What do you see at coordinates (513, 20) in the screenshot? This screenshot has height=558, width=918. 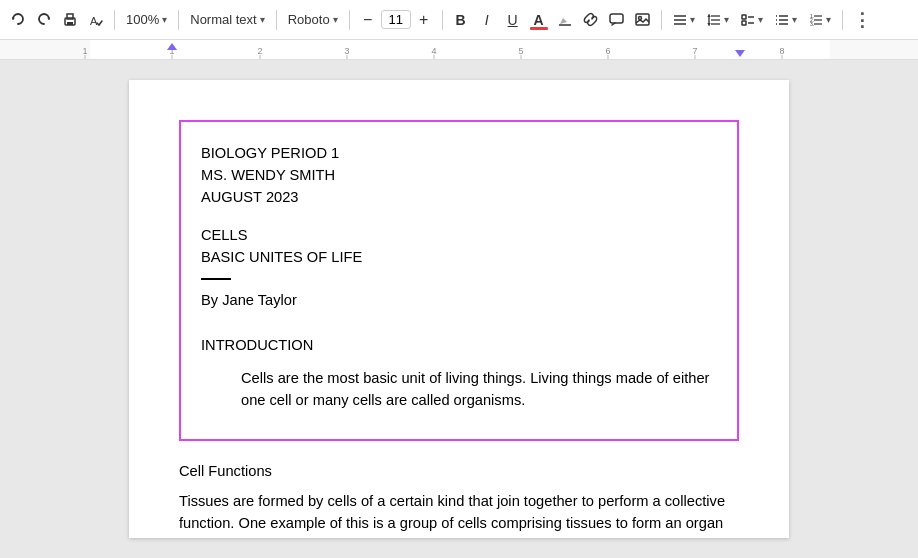 I see `underline-button: U` at bounding box center [513, 20].